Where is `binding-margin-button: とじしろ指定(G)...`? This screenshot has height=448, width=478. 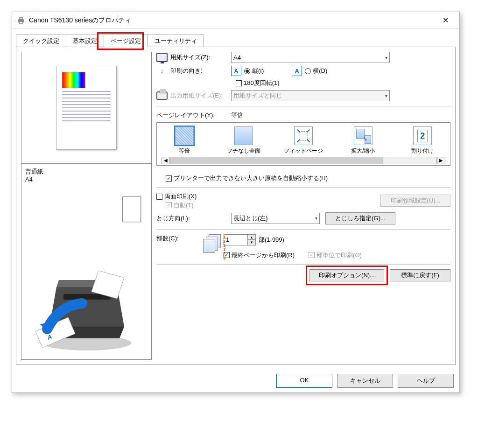 binding-margin-button: とじしろ指定(G)... is located at coordinates (360, 218).